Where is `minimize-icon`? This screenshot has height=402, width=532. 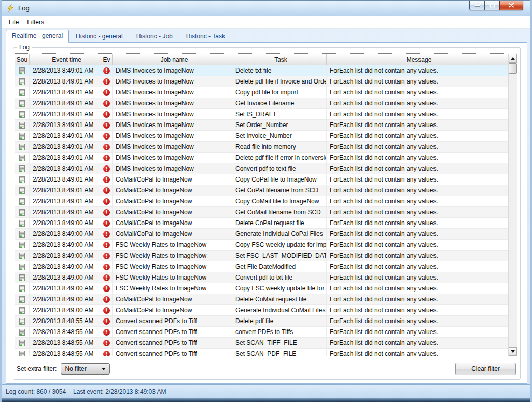
minimize-icon is located at coordinates (477, 5).